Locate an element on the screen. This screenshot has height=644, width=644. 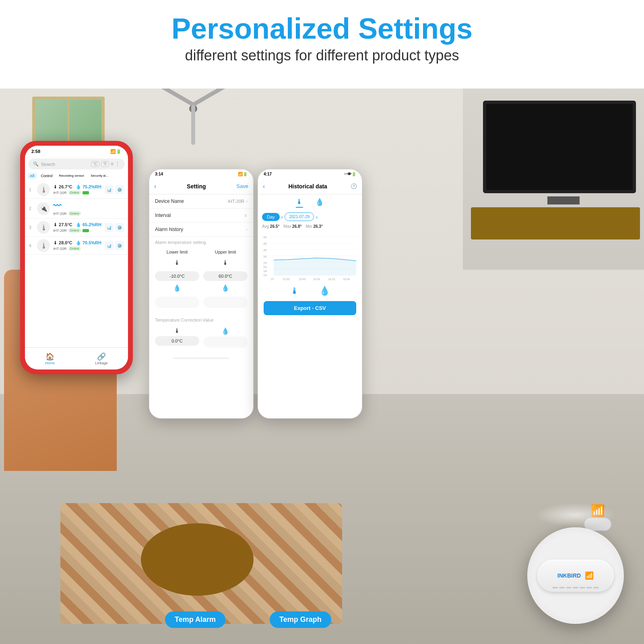
search-bar: 🔍 Search °C °F ≡ ⋮ is located at coordinates (76, 164).